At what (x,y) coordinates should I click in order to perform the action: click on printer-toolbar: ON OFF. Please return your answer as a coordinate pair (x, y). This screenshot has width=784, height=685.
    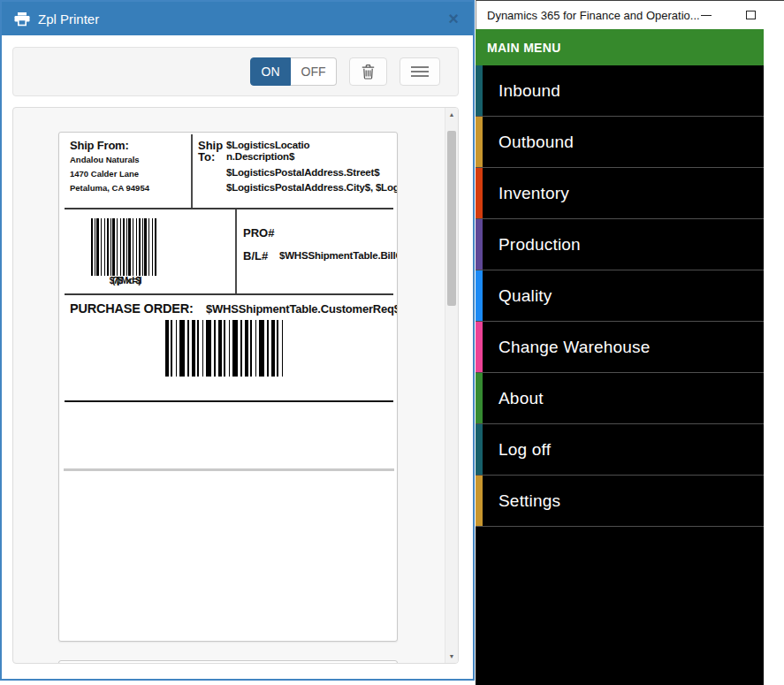
    Looking at the image, I should click on (235, 72).